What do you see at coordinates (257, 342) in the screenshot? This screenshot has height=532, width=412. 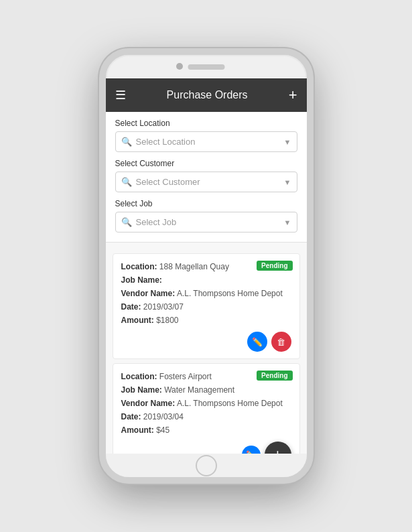 I see `order-1-edit-button: ✏️` at bounding box center [257, 342].